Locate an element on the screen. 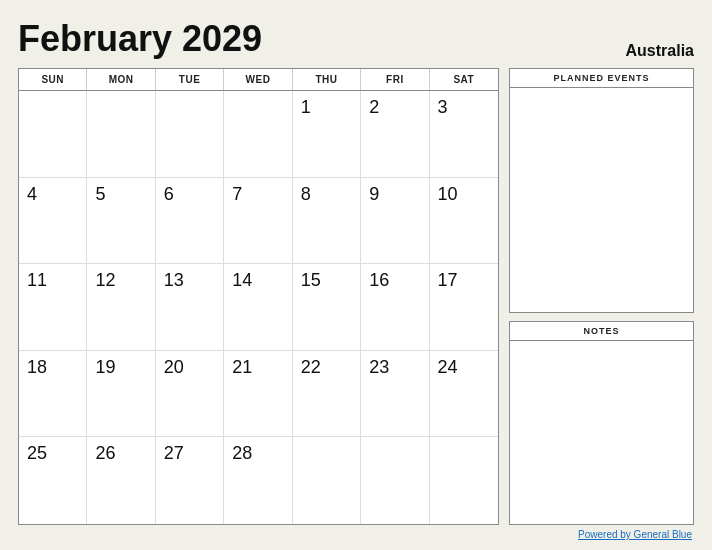 The height and width of the screenshot is (550, 712). calendar-day-26: 26 is located at coordinates (121, 480).